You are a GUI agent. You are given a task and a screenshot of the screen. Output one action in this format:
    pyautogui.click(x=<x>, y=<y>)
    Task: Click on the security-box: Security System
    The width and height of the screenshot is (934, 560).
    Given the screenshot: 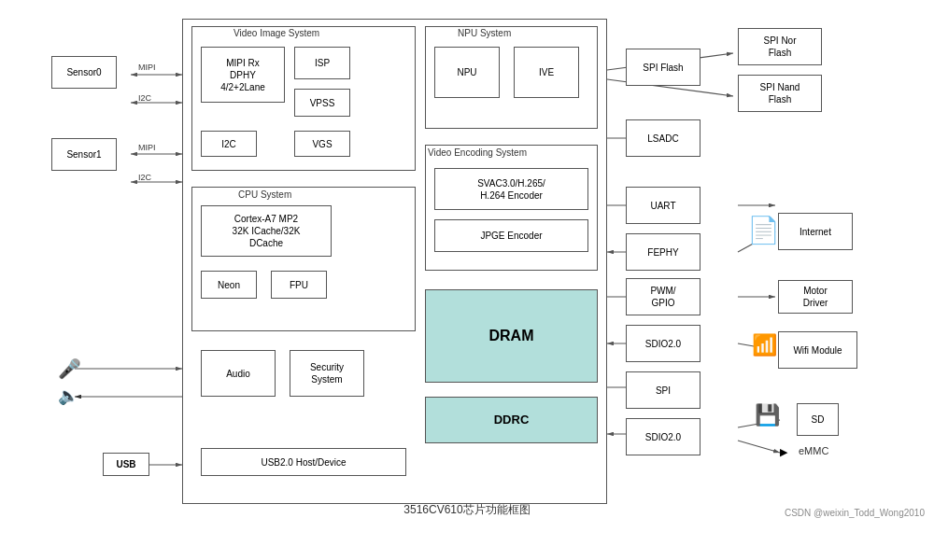 What is the action you would take?
    pyautogui.click(x=327, y=373)
    